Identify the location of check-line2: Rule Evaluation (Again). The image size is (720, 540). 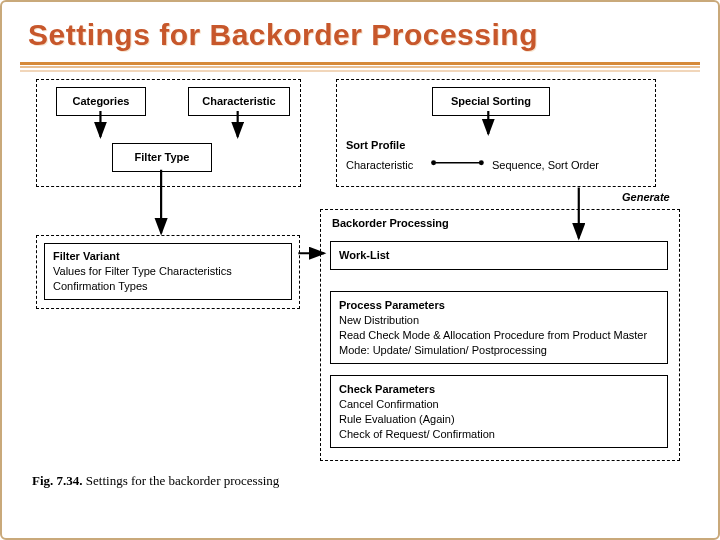
(499, 420).